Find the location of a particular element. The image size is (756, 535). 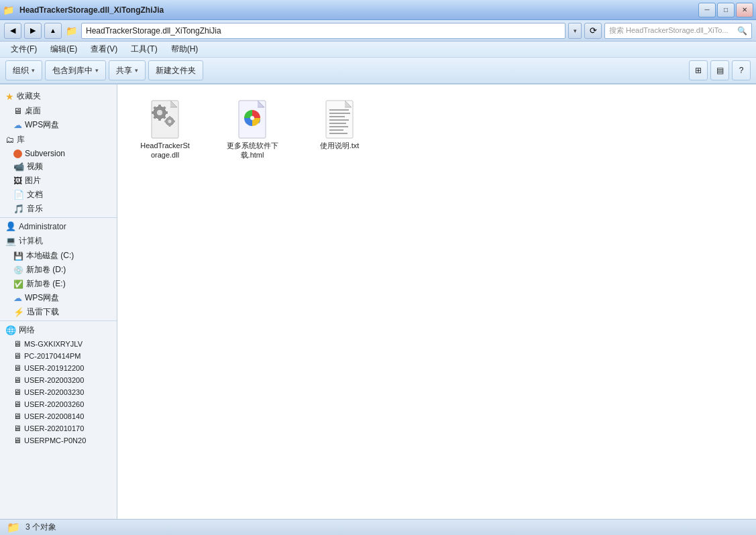

sidebar-item-desktop: 🖥 桌面 is located at coordinates (58, 111).